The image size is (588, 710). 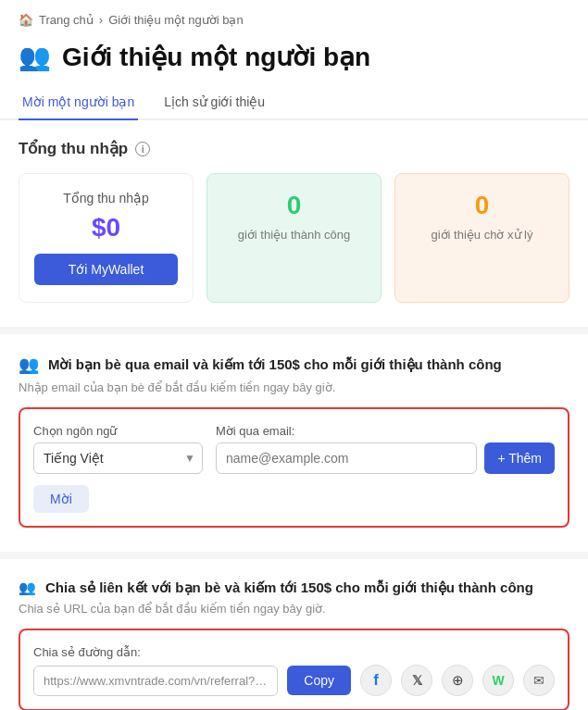 I want to click on email-label: Mời qua email:, so click(x=385, y=431).